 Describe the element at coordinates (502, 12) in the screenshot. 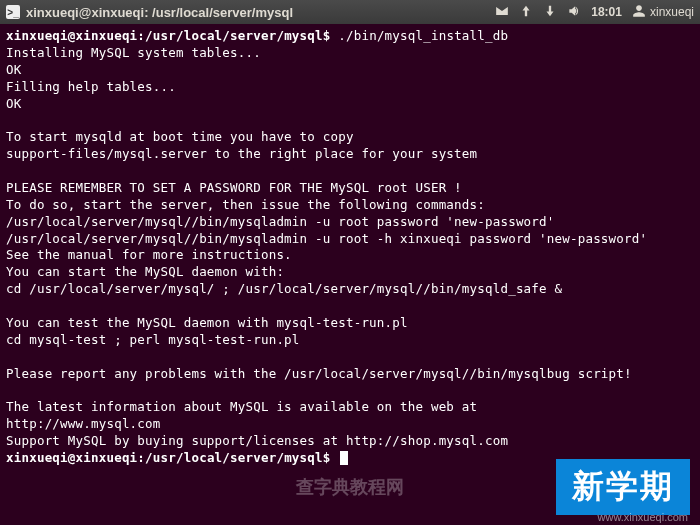

I see `mail-icon` at that location.